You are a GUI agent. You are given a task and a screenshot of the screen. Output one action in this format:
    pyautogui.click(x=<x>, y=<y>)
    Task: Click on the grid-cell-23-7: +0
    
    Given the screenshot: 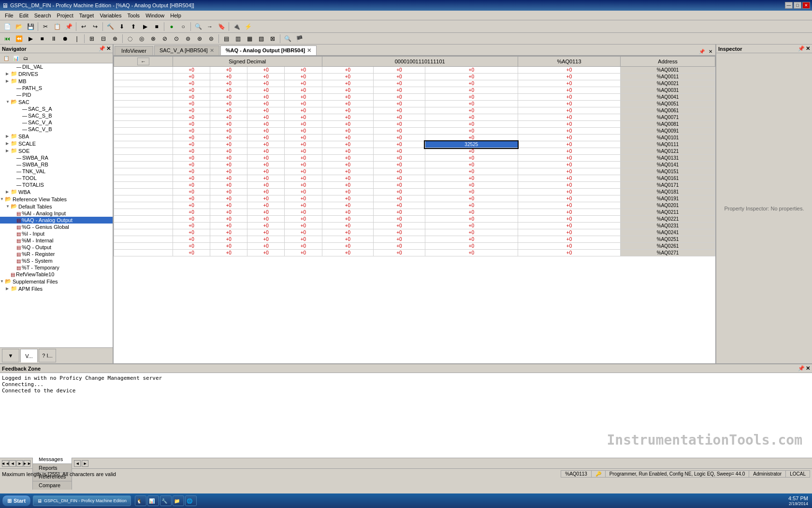 What is the action you would take?
    pyautogui.click(x=569, y=226)
    